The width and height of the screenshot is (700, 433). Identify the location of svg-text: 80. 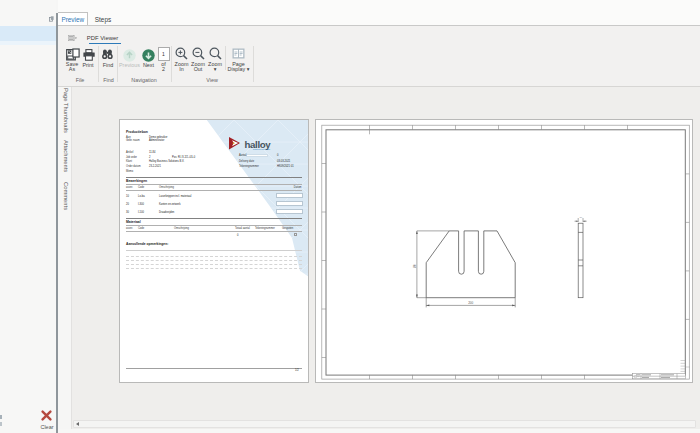
(414, 266).